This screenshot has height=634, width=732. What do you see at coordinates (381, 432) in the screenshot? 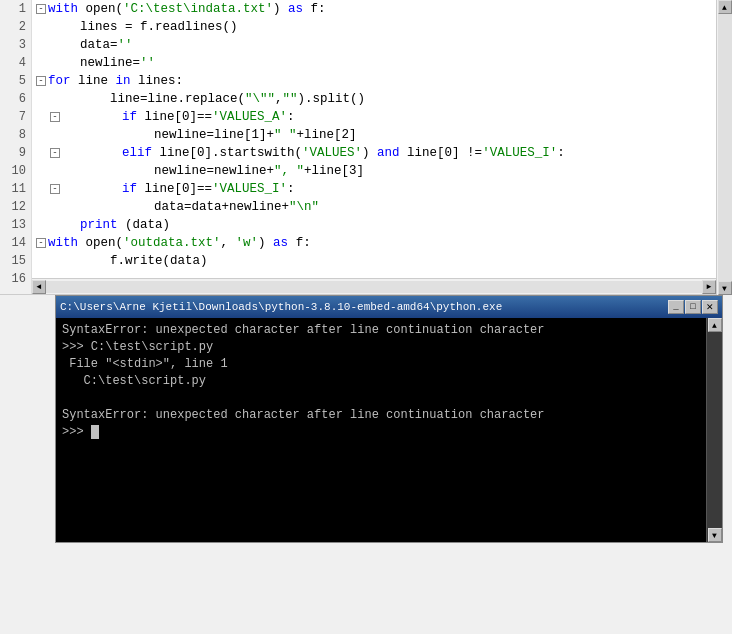
I see `terminal-line-7: >>>` at bounding box center [381, 432].